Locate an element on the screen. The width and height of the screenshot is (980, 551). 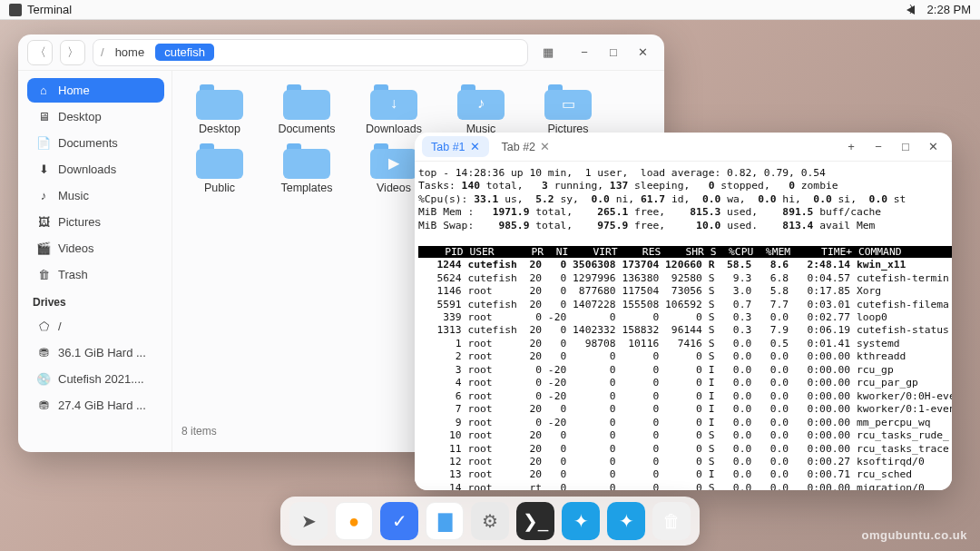
sidebar-drive-item: ⛃27.4 GiB Hard ... is located at coordinates (96, 405).